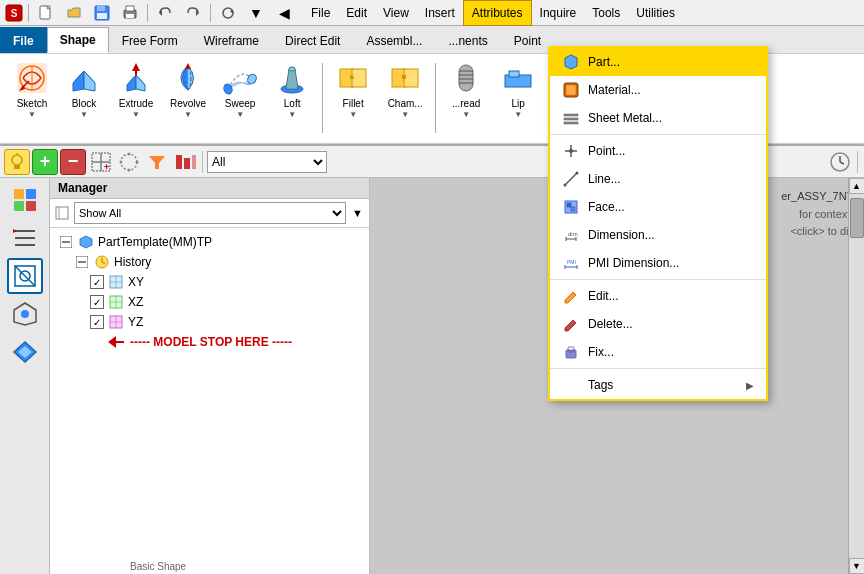 The image size is (864, 574). What do you see at coordinates (292, 98) in the screenshot?
I see `btn-loft: Loft ▼` at bounding box center [292, 98].